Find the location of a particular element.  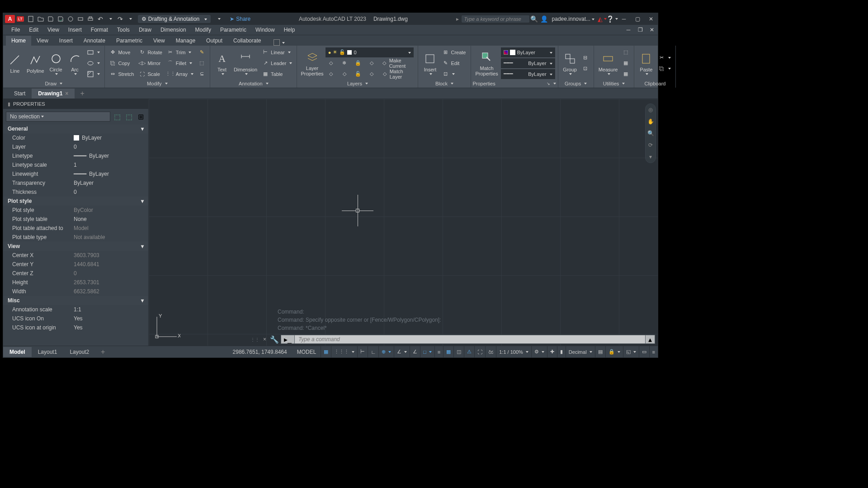

help-icon: ❔ is located at coordinates (612, 19).